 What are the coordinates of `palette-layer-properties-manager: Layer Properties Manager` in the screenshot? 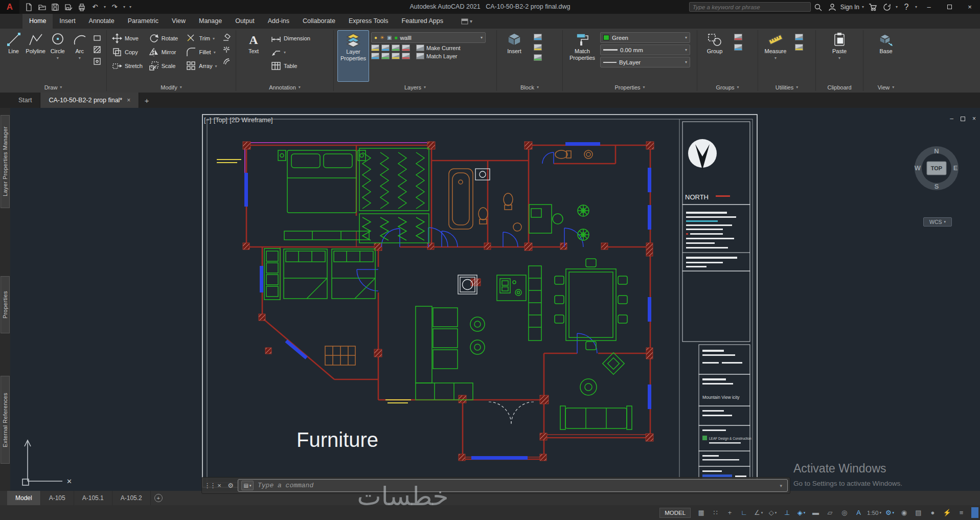 It's located at (5, 162).